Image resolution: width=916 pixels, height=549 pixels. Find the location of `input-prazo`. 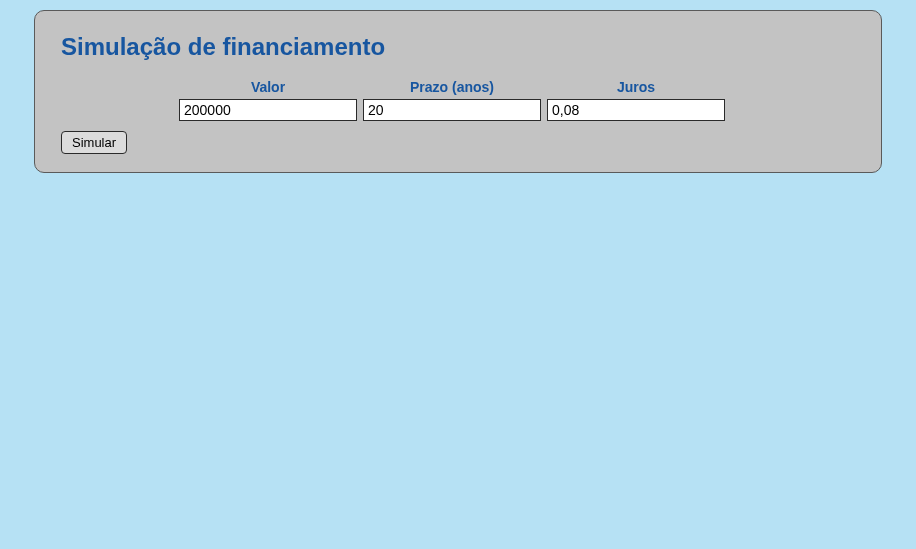

input-prazo is located at coordinates (452, 110).